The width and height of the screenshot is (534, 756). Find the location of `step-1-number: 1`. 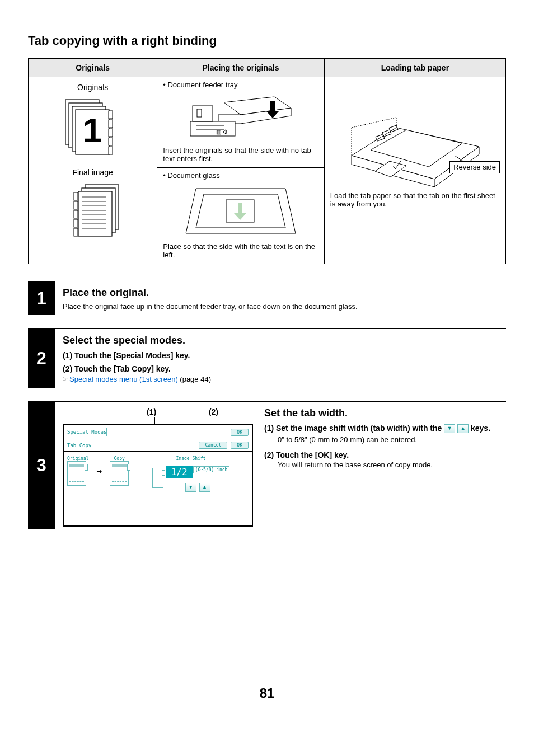

step-1-number: 1 is located at coordinates (41, 298).